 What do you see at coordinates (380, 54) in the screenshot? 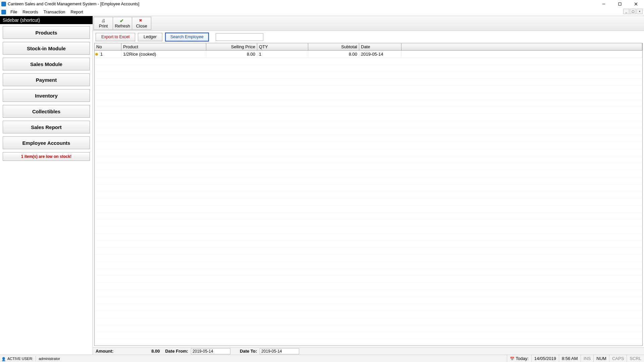
I see `cell-date: 2019-05-14` at bounding box center [380, 54].